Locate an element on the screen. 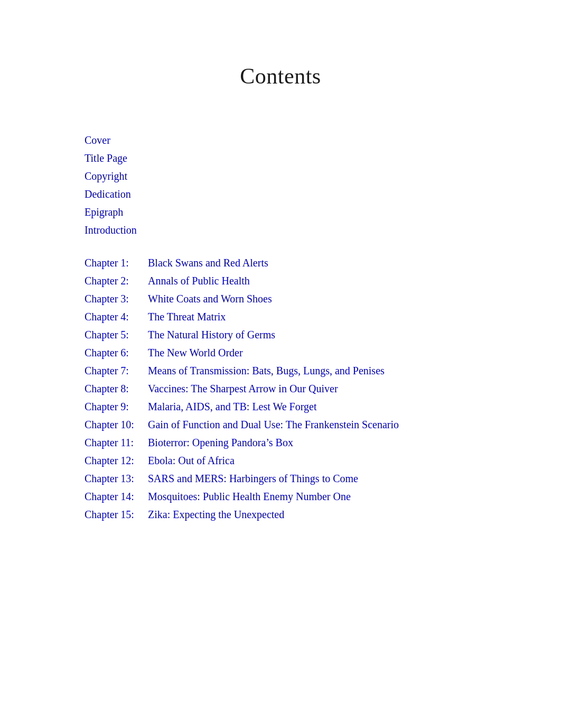 The height and width of the screenshot is (728, 561). chapter-title-9: Malaria, AIDS, and TB: Lest We Forget is located at coordinates (232, 407).